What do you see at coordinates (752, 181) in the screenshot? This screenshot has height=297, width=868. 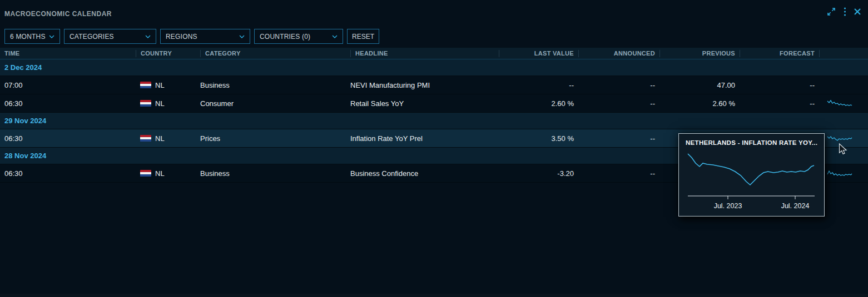 I see `tooltip-line-chart: Jul. 2023 Jul. 2024` at bounding box center [752, 181].